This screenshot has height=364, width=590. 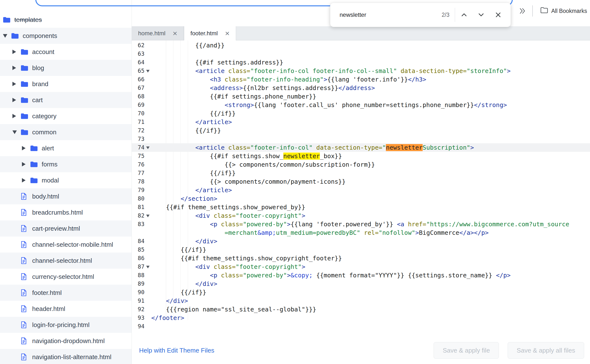 I want to click on tree-item-channel-selector-mobile-html: channel-selector-mobile.html, so click(x=66, y=245).